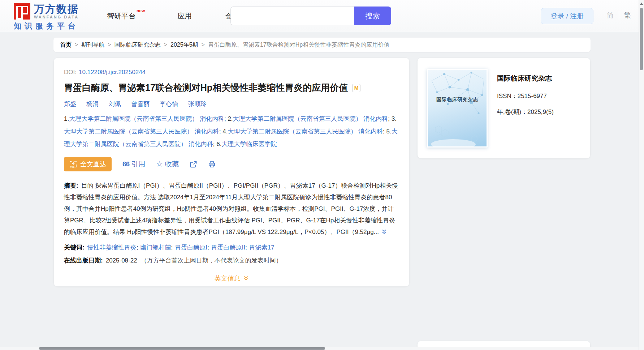  I want to click on keywords-row: 关键词:慢性非萎缩性胃炎;幽门螺杆菌;胃蛋白酶原I;胃蛋白酶原II;胃泌素17, so click(232, 247).